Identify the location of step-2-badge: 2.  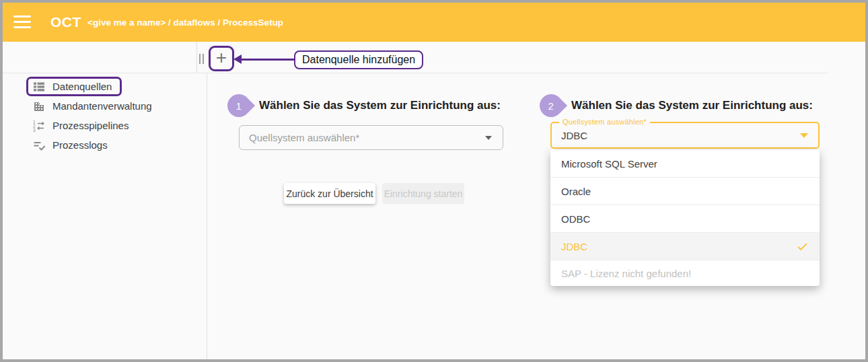
(551, 106).